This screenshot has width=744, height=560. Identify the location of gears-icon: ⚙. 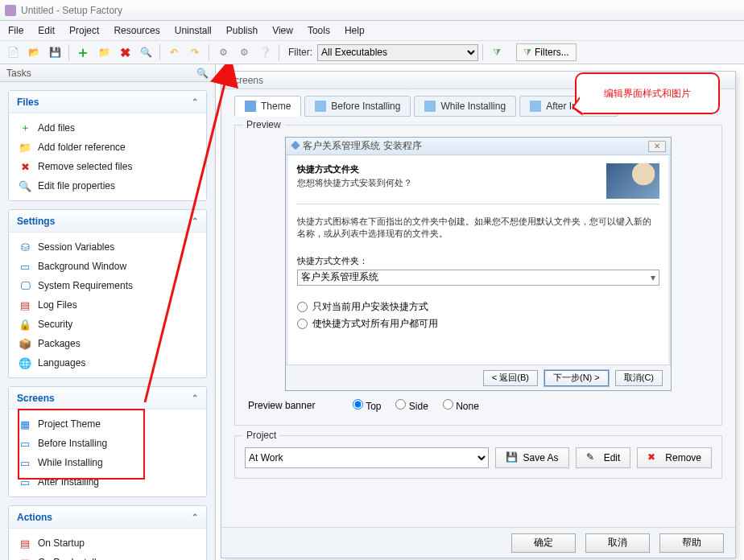
(244, 52).